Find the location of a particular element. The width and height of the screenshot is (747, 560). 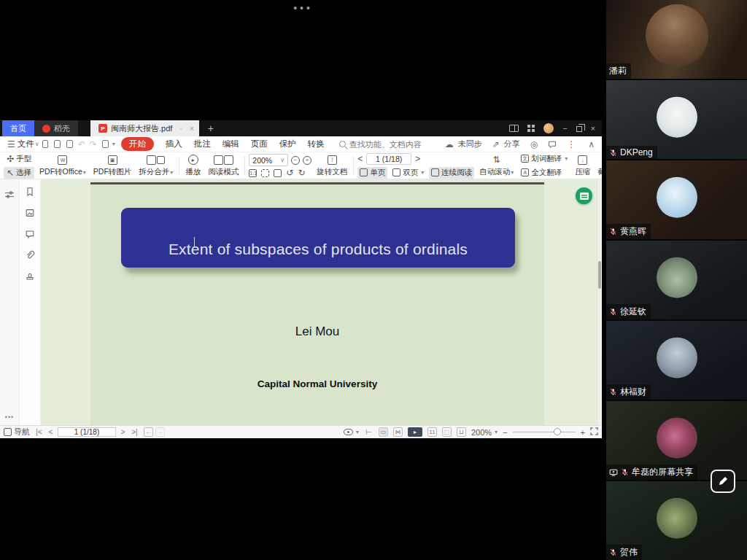

adjust-sliders-icon is located at coordinates (9, 195).